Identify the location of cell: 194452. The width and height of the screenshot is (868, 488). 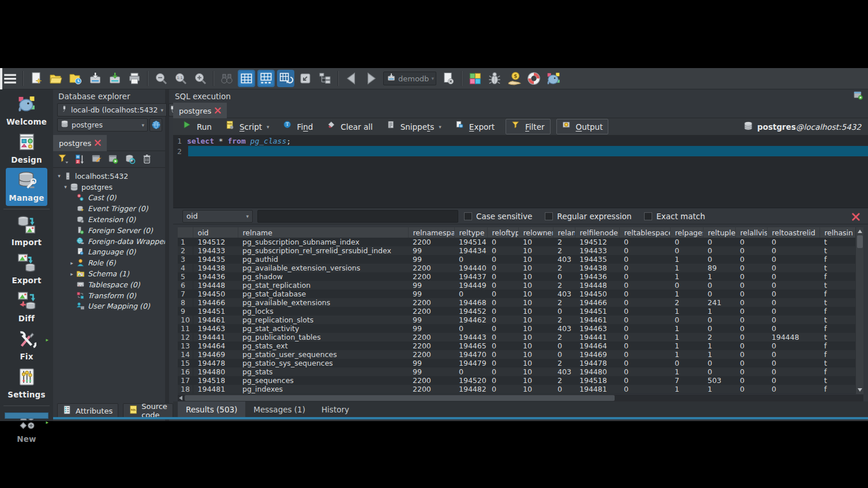
(471, 311).